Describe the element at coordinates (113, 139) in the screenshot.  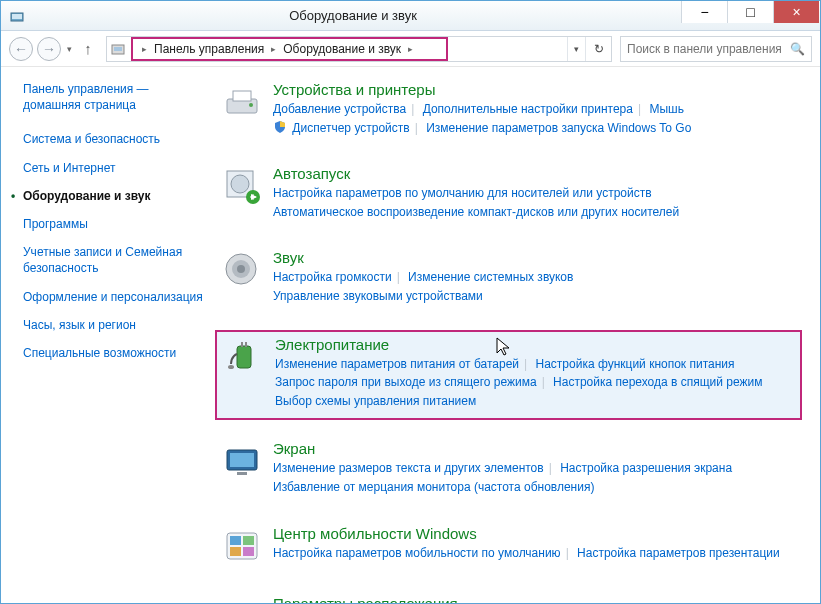
I see `sidebar-item-system: Система и безопасность` at that location.